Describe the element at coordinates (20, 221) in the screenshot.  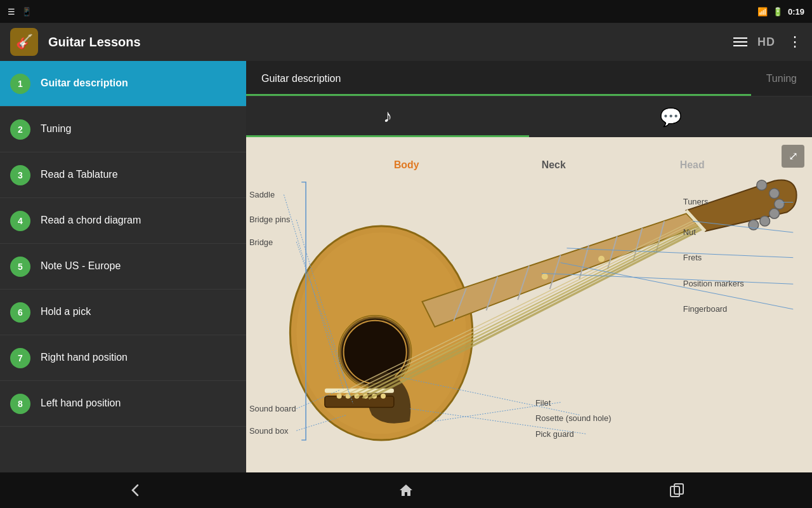
I see `item-number-4: 4` at that location.